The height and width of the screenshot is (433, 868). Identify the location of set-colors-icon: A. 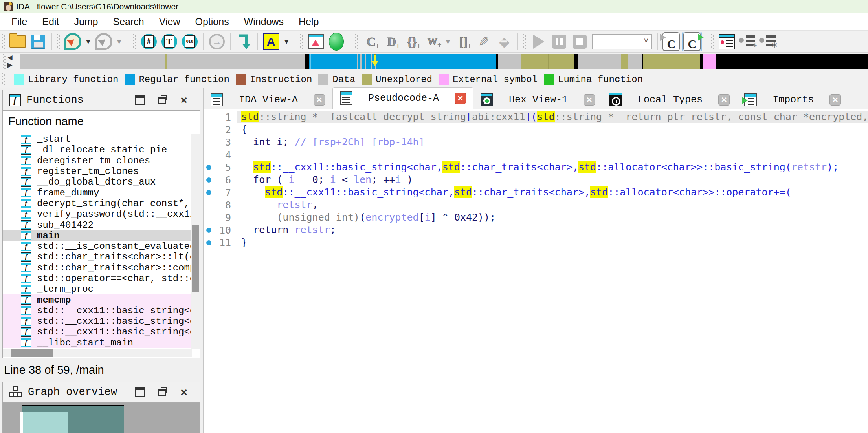
(271, 42).